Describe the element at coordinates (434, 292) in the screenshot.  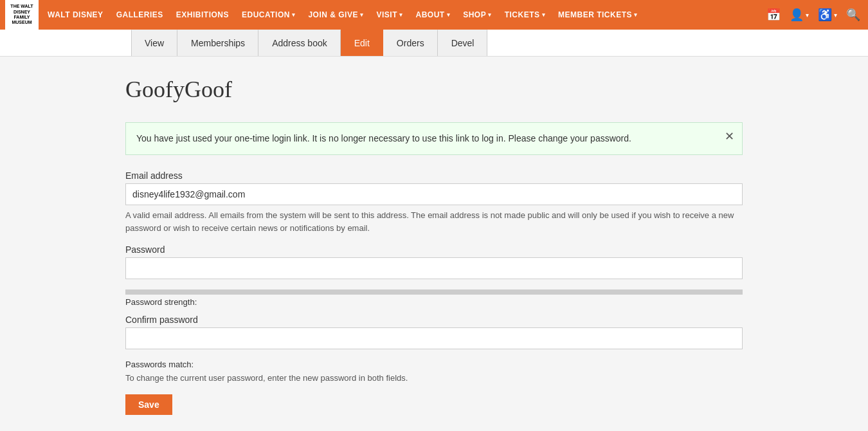
I see `password-strength-bar-container` at that location.